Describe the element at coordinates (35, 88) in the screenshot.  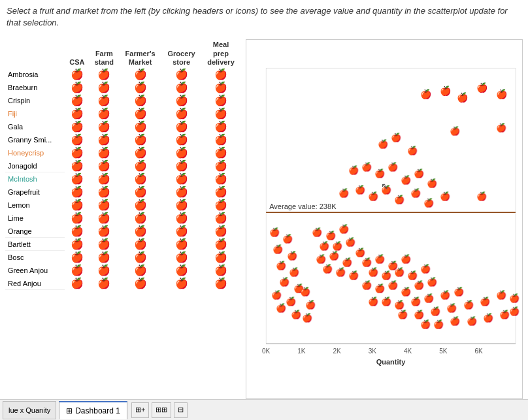
I see `fruit-name-cell: Braeburn` at that location.